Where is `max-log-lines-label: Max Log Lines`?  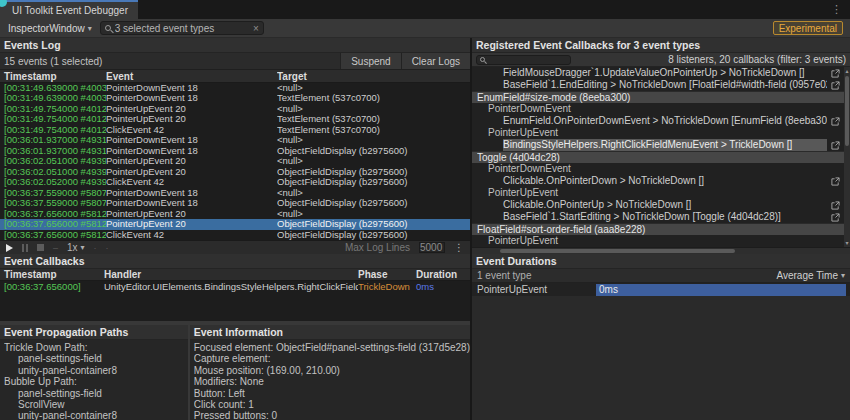 max-log-lines-label: Max Log Lines is located at coordinates (378, 248).